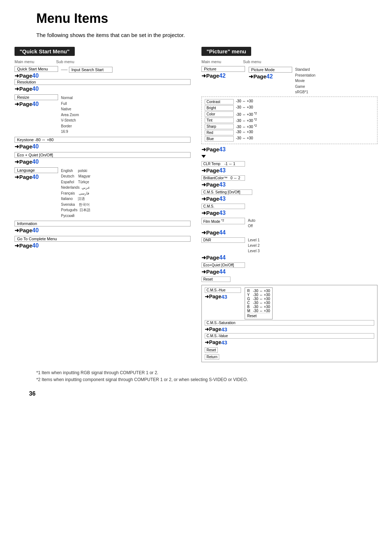 The image size is (392, 556). Describe the element at coordinates (258, 307) in the screenshot. I see `pic-ch-b: B -30 ↔ +30` at that location.